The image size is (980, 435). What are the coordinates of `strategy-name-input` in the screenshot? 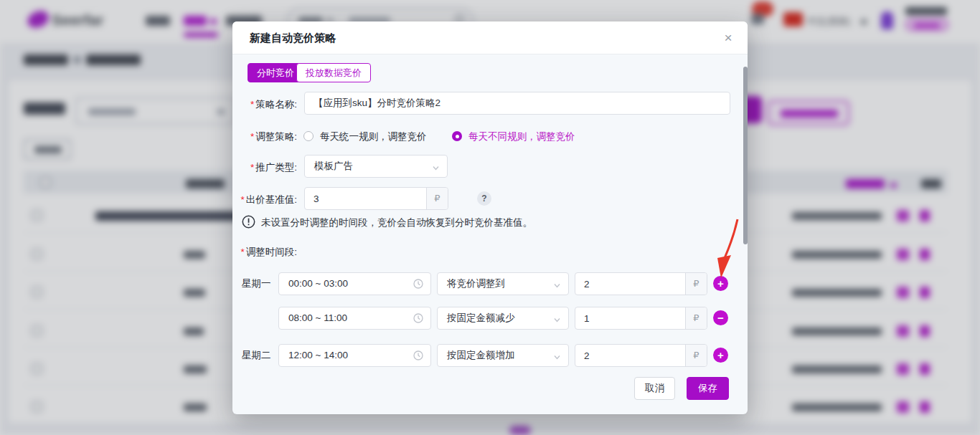 It's located at (517, 103).